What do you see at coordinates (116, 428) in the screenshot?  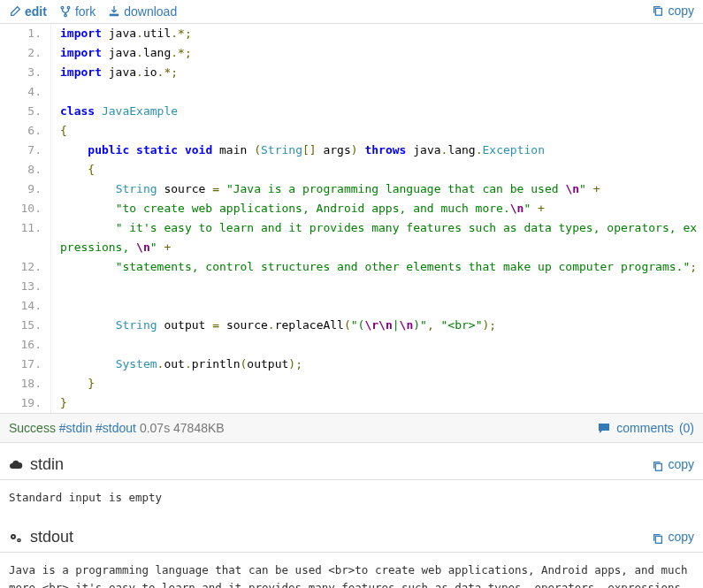 I see `stdout-hash-link: #stdout` at bounding box center [116, 428].